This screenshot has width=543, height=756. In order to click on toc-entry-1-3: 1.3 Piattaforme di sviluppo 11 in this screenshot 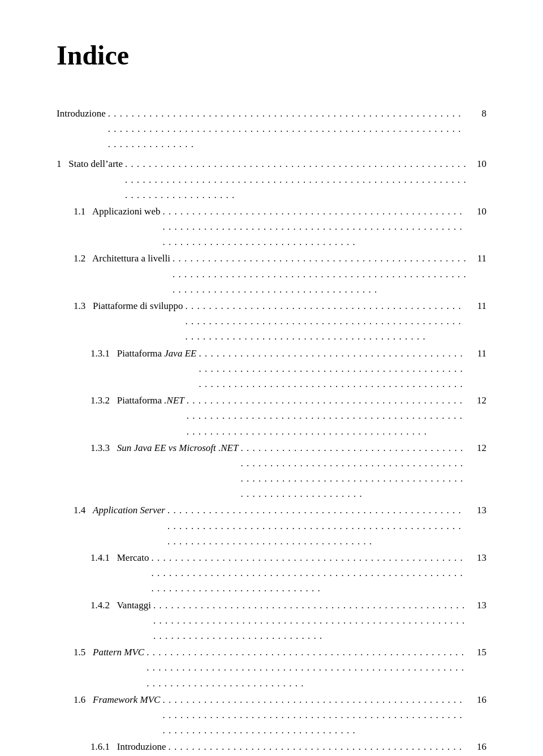, I will do `click(272, 321)`.